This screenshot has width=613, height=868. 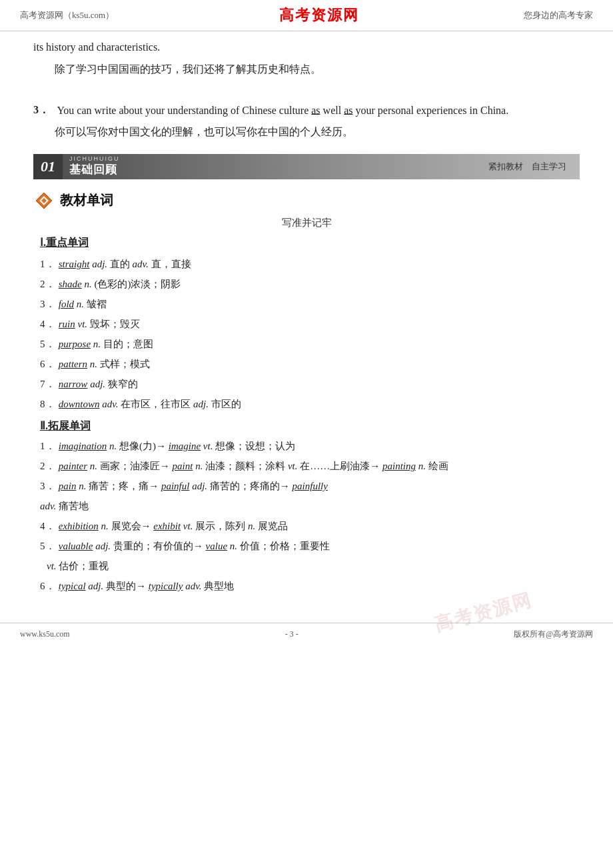 What do you see at coordinates (310, 364) in the screenshot?
I see `vocab-item-6: 6． pattern n. 式样；模式` at bounding box center [310, 364].